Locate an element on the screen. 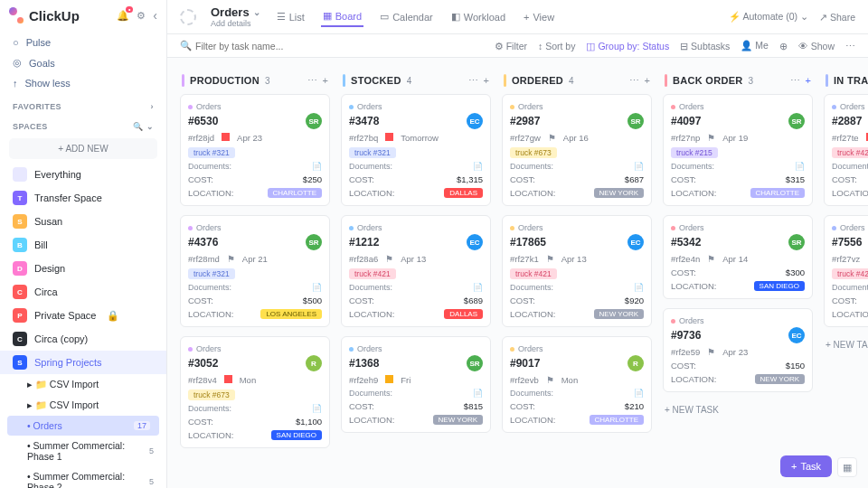 The height and width of the screenshot is (488, 868). spaces-actions: 🔍 ⌄ is located at coordinates (143, 127).